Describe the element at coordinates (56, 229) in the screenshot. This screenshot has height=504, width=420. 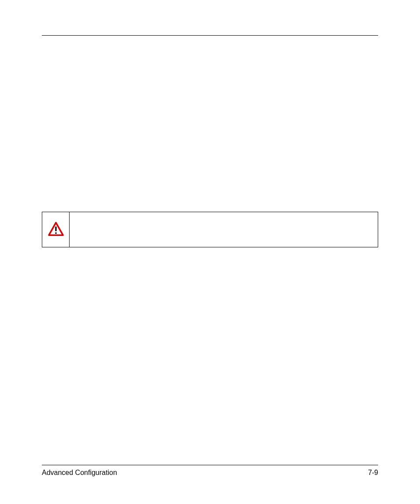
I see `warning-triangle-icon` at that location.